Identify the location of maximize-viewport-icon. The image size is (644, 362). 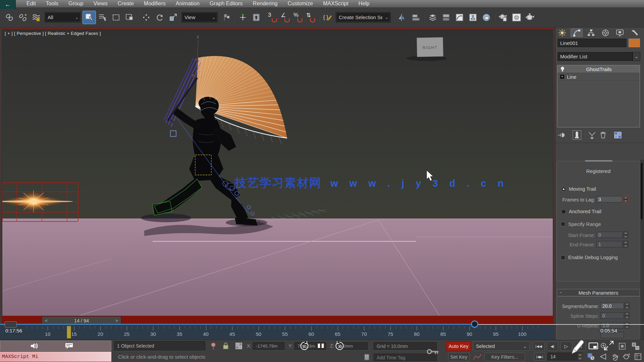
(638, 357).